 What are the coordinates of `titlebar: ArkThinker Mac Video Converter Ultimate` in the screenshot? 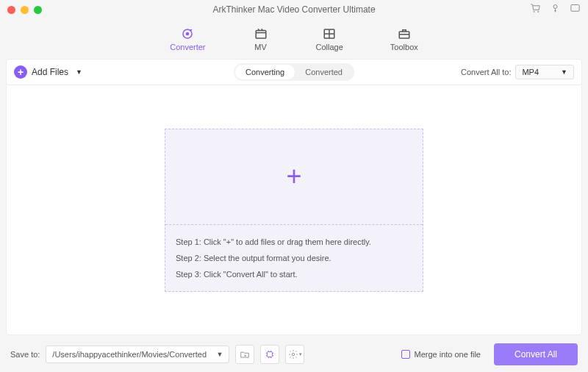 It's located at (294, 10).